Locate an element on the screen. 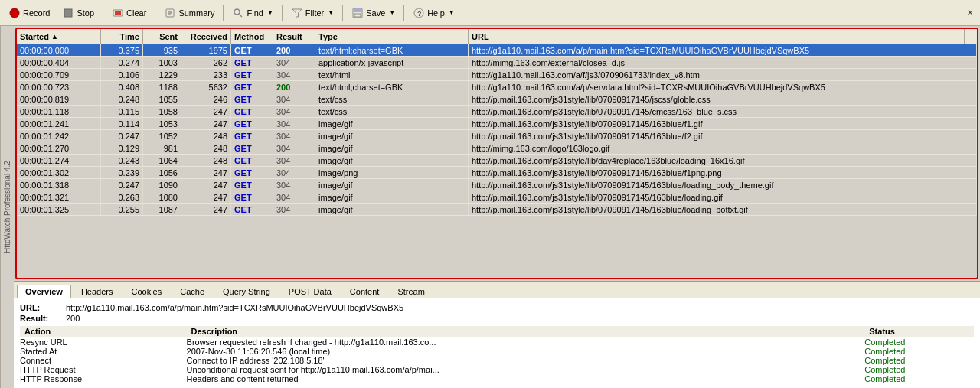  table-row: 00:00:01.270 0.129 981 248 GET 304 image… is located at coordinates (497, 148).